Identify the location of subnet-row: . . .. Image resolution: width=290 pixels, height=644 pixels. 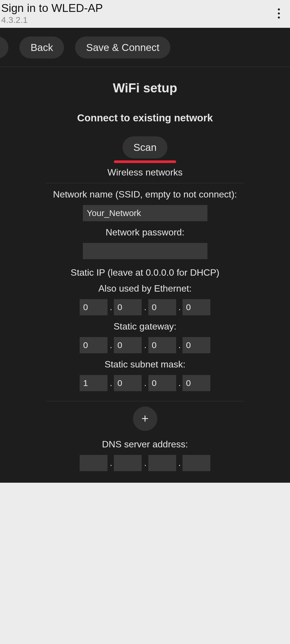
(145, 383).